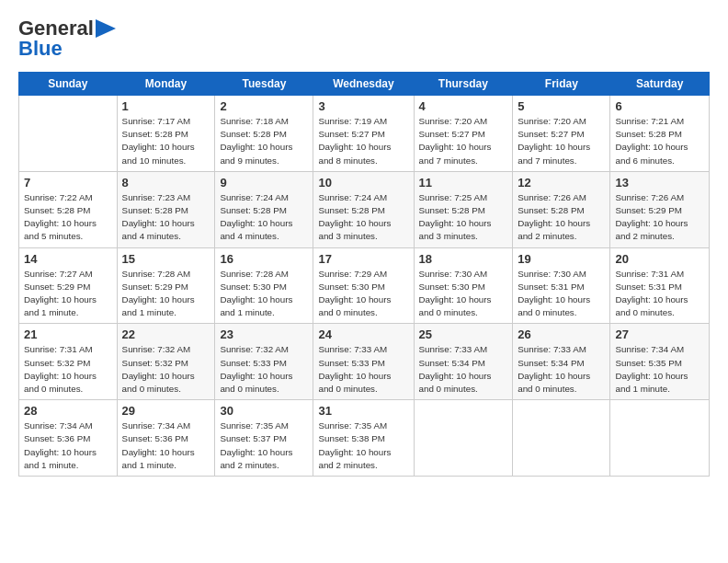 This screenshot has height=563, width=728. I want to click on day-info: Sunrise: 7:17 AM Sunset: 5:28 PM Dayligh…, so click(166, 142).